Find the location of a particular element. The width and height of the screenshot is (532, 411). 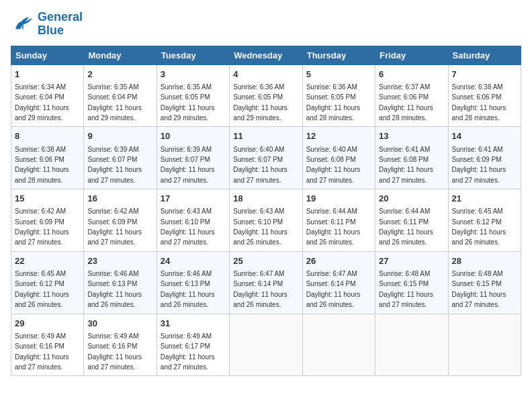

calendar-cell: 2Sunrise: 6:35 AMSunset: 6:04 PMDaylight… is located at coordinates (120, 95).